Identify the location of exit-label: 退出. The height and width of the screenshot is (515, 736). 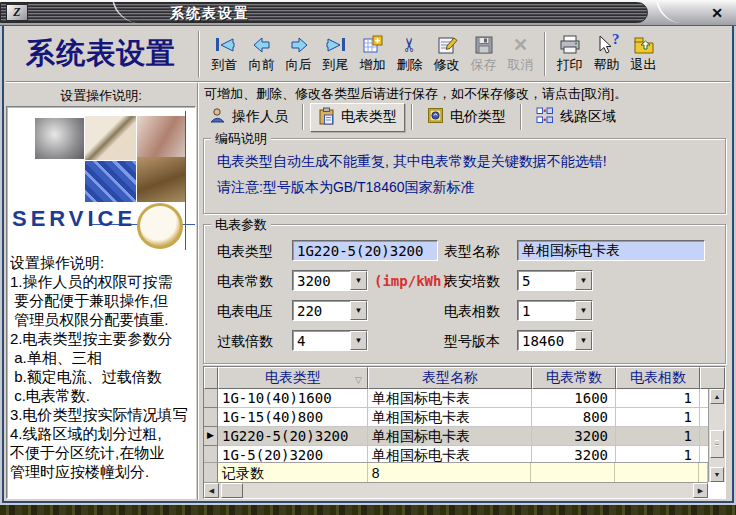
(644, 64).